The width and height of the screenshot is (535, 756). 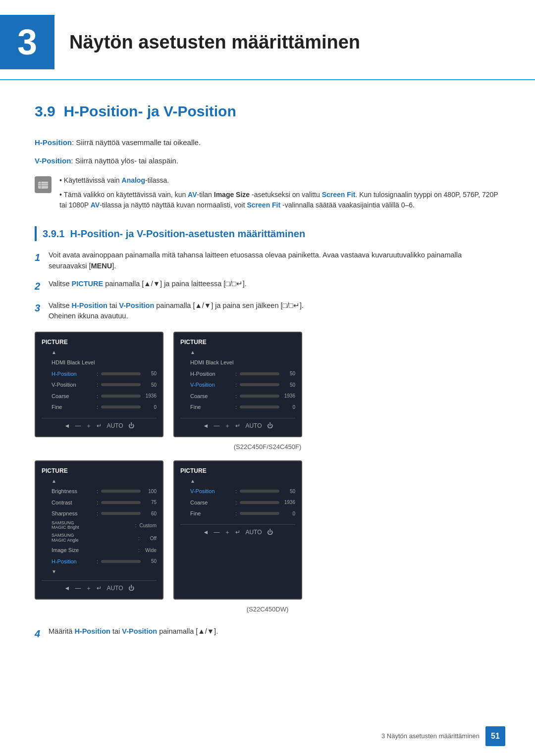 What do you see at coordinates (268, 40) in the screenshot?
I see `chapter-header: 3 Näytön asetusten määrittäminen` at bounding box center [268, 40].